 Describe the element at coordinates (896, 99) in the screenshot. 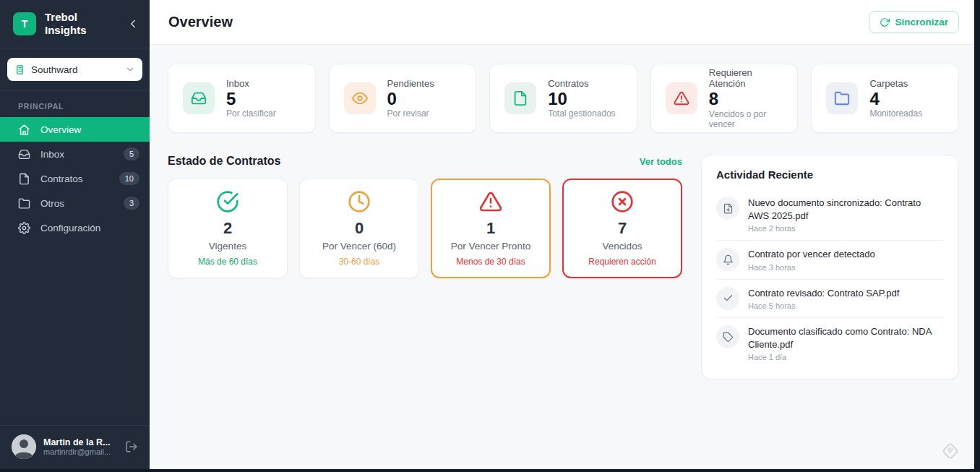

I see `stat-value: 4` at that location.